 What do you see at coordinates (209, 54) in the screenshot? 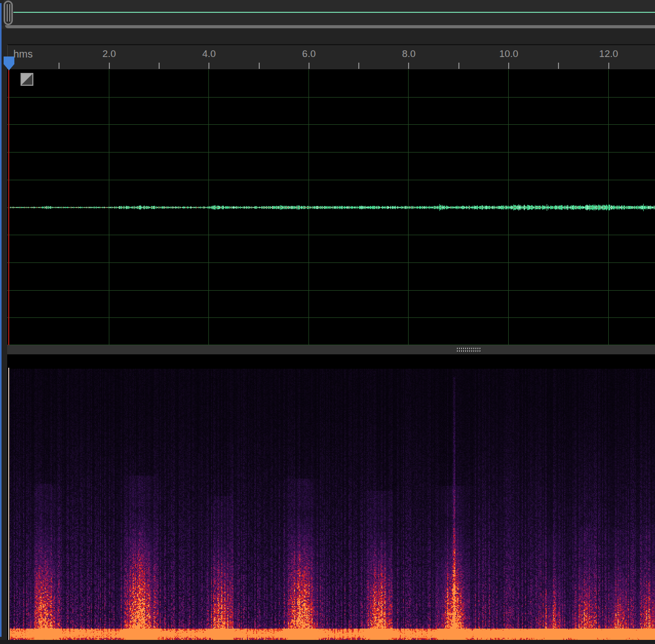
I see `ruler-tick-label: 4.0` at bounding box center [209, 54].